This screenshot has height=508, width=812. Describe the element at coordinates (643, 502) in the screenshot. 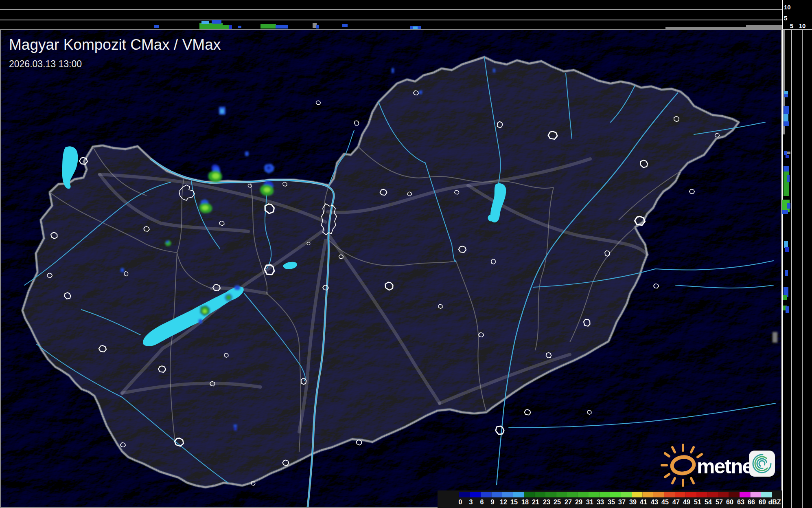

I see `svg-text: 41` at that location.